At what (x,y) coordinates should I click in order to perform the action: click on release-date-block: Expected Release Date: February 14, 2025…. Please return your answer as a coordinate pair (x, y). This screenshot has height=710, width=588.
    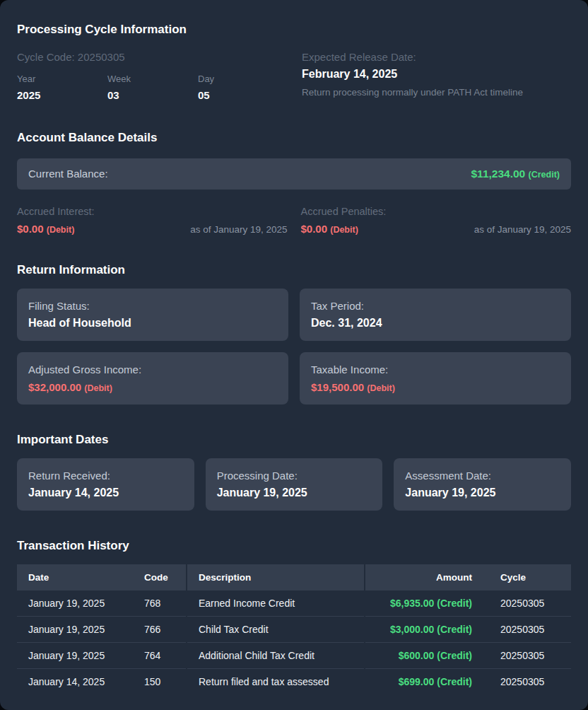
    Looking at the image, I should click on (437, 76).